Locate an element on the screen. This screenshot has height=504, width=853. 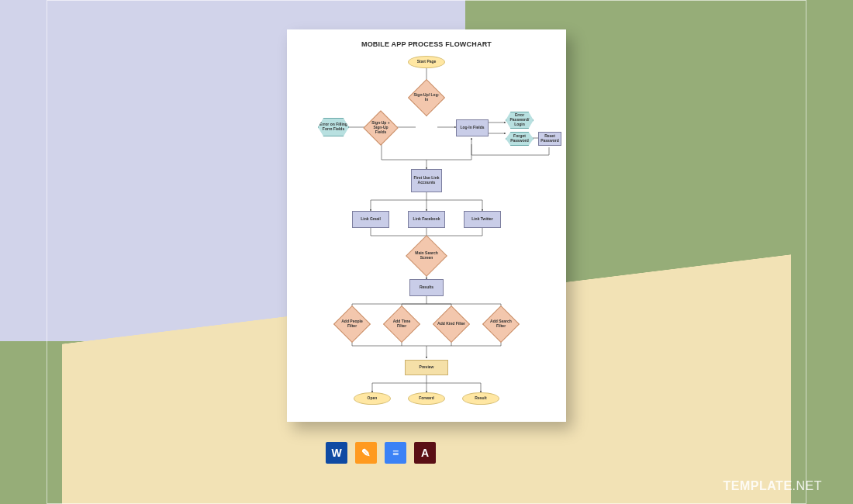
search-filter-label: Add Search Filter is located at coordinates (501, 324).